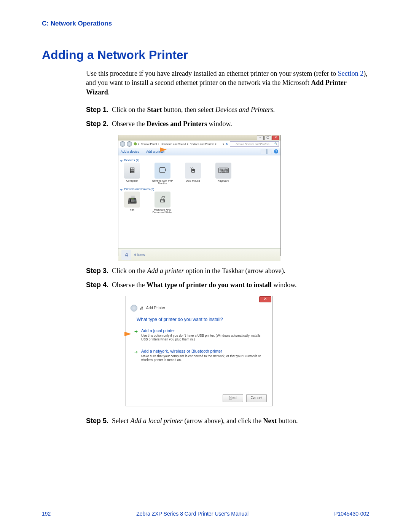 Image resolution: width=411 pixels, height=532 pixels. I want to click on dialog-question: What type of printer do you want to inst…, so click(199, 321).